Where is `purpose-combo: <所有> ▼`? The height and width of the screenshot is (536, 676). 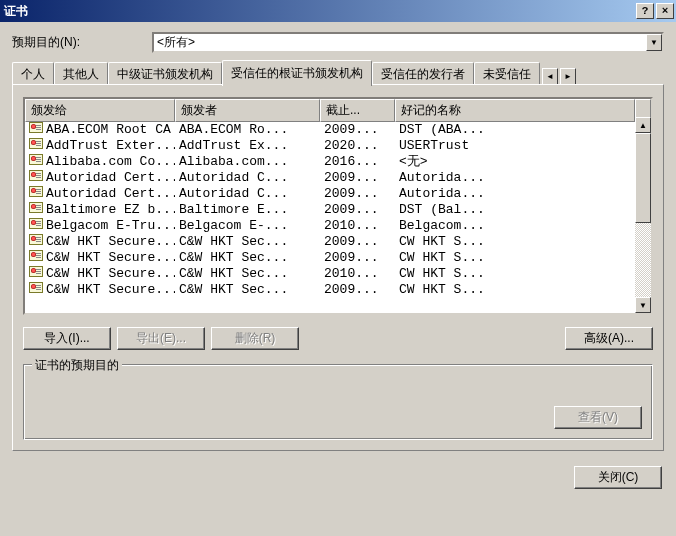 purpose-combo: <所有> ▼ is located at coordinates (408, 42).